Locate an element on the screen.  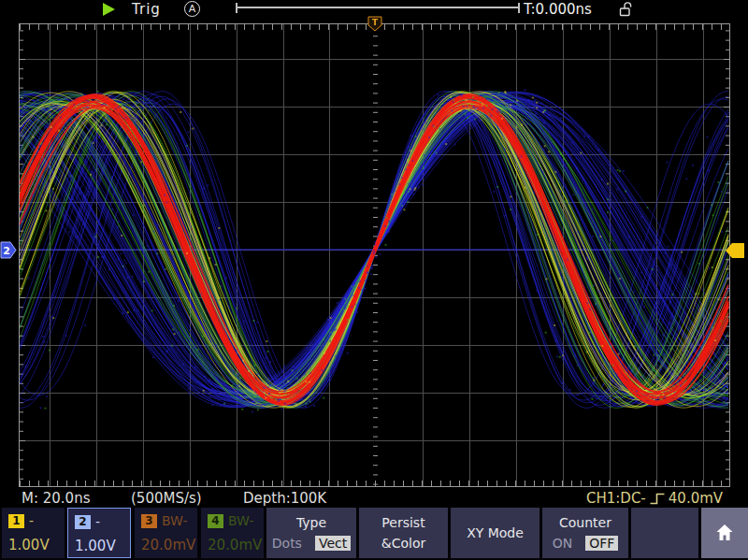
ch1-badge: 1 is located at coordinates (17, 522).